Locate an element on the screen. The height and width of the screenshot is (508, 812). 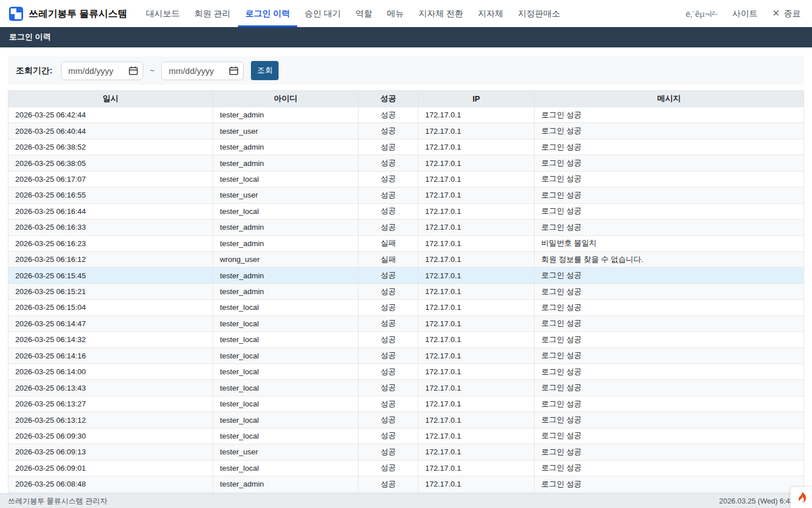
cell-user-id: tester_user is located at coordinates (286, 195).